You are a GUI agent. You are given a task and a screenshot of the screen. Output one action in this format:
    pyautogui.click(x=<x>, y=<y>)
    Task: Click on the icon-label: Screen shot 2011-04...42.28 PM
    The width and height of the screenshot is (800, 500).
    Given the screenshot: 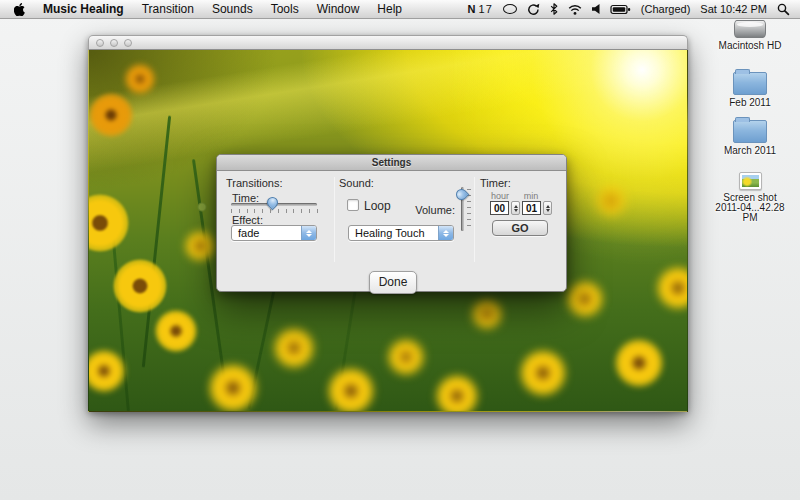 What is the action you would take?
    pyautogui.click(x=750, y=208)
    